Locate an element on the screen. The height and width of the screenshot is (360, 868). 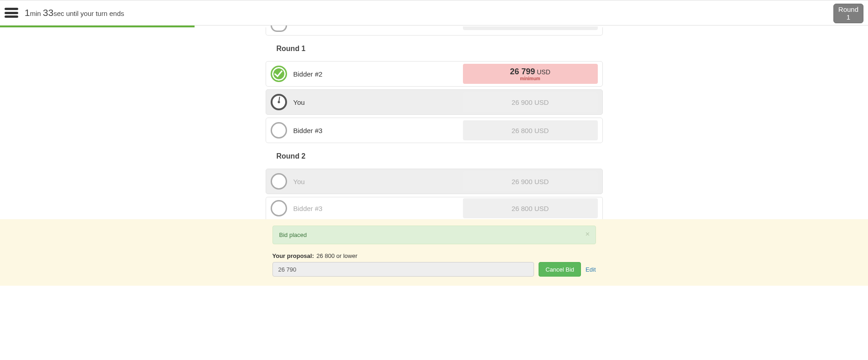
close-icon: × is located at coordinates (588, 234).